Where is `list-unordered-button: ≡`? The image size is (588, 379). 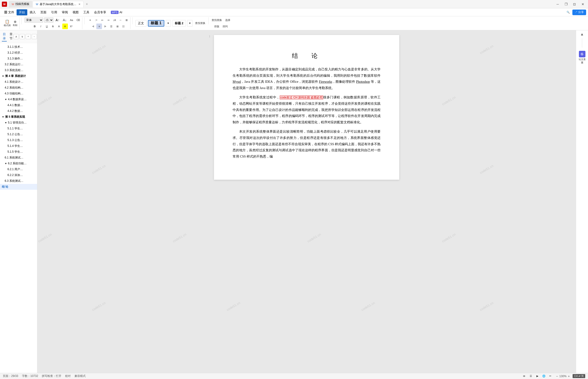 list-unordered-button: ≡ is located at coordinates (90, 20).